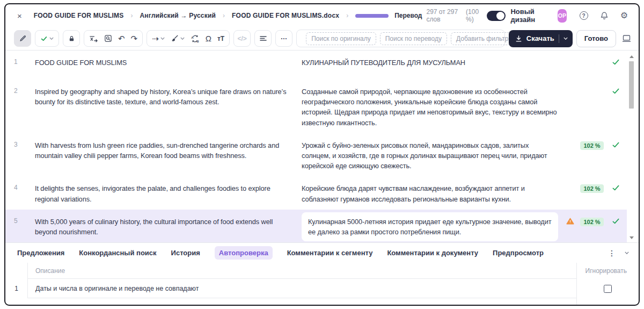 This screenshot has width=644, height=309. What do you see at coordinates (541, 39) in the screenshot?
I see `download-button: Скачать` at bounding box center [541, 39].